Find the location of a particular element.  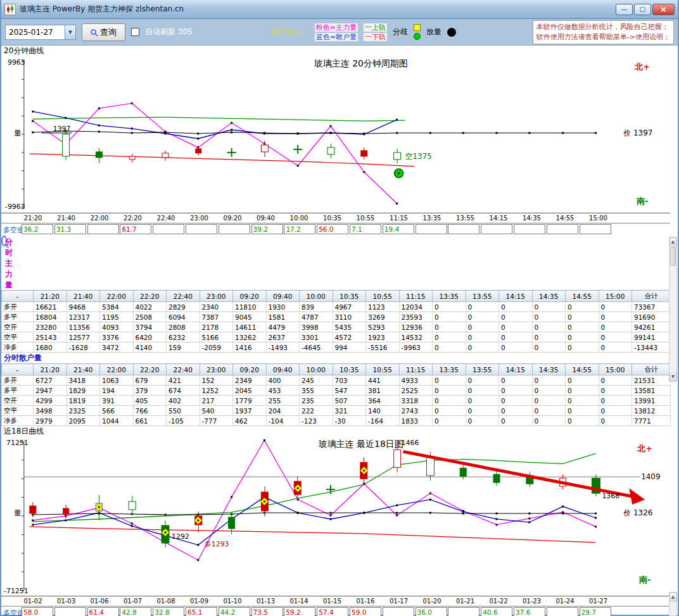

mk-ratio-cell: 59.2 is located at coordinates (300, 612).